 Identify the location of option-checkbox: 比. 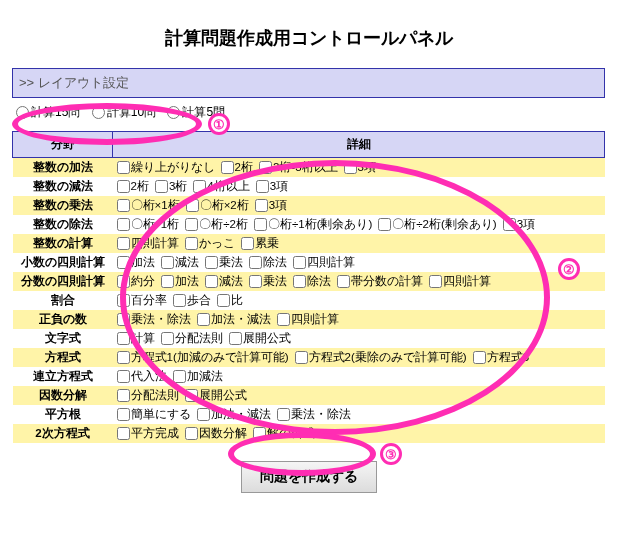
(230, 300).